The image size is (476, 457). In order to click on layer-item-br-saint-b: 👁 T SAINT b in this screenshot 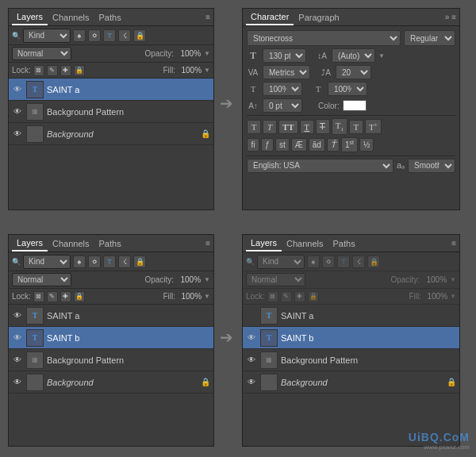, I will do `click(351, 338)`.